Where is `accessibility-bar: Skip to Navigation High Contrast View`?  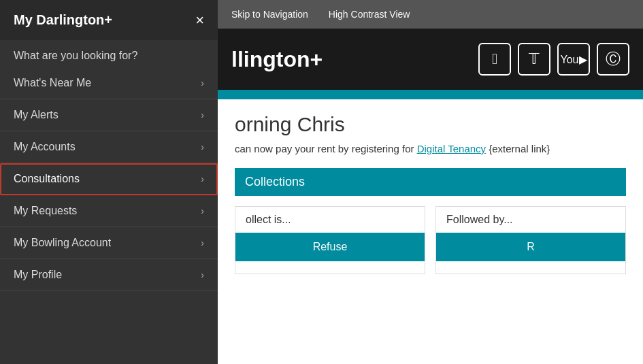
accessibility-bar: Skip to Navigation High Contrast View is located at coordinates (430, 14).